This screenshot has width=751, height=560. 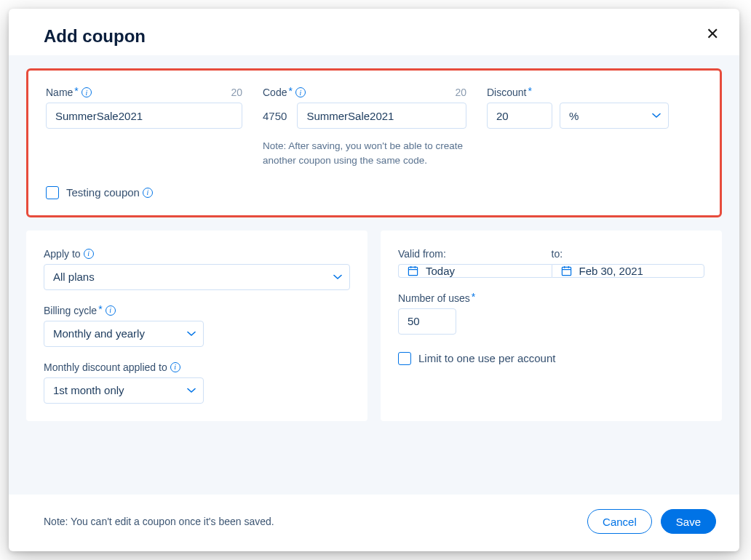 What do you see at coordinates (284, 92) in the screenshot?
I see `code-label: Code* i` at bounding box center [284, 92].